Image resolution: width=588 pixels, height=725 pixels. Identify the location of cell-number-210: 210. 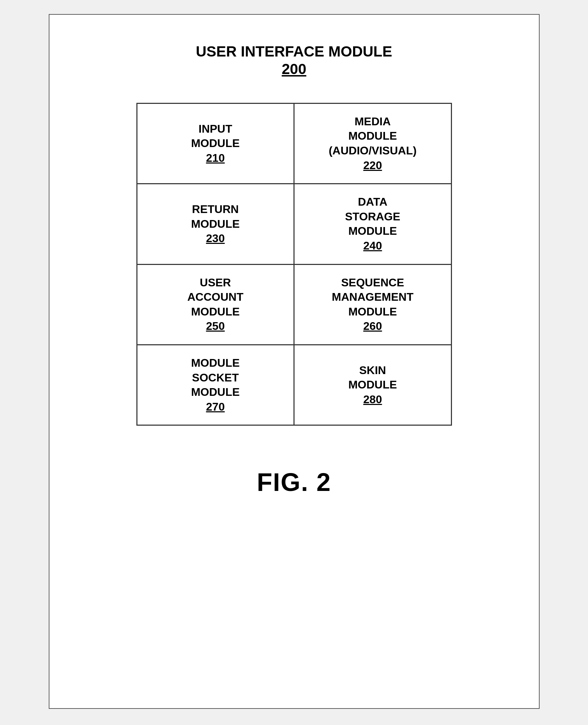
(215, 158).